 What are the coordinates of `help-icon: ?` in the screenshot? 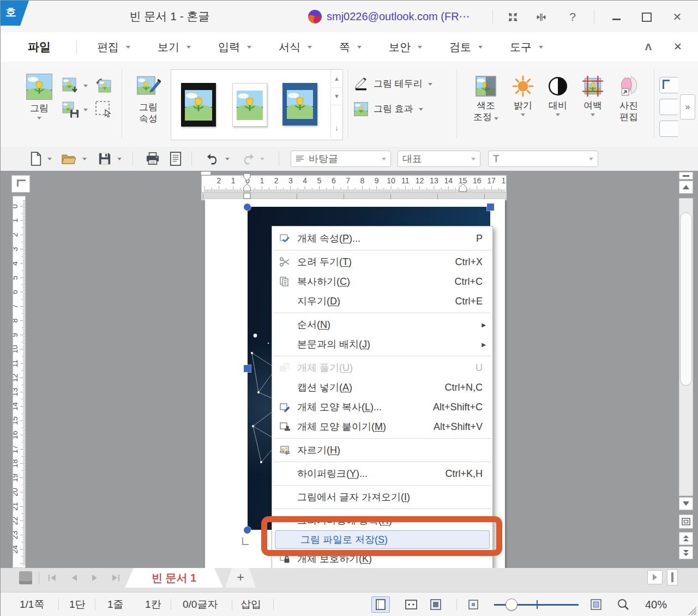 It's located at (573, 17).